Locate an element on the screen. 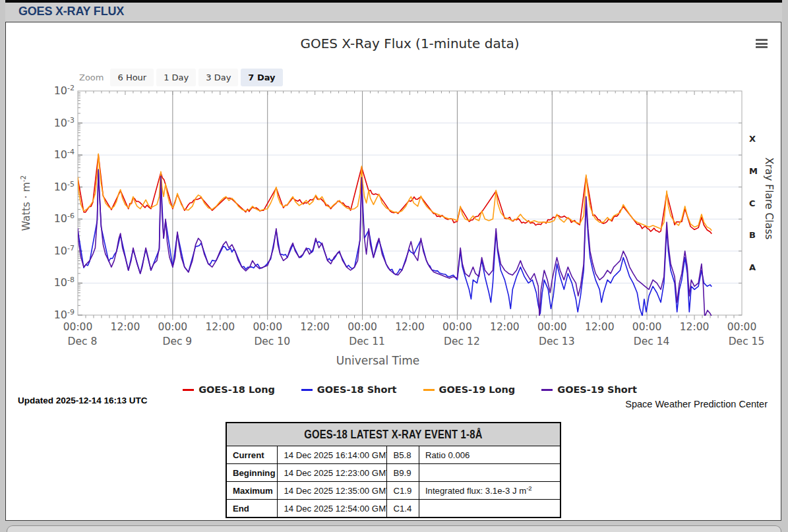 The height and width of the screenshot is (532, 788). svg-text: Dec 15 is located at coordinates (746, 341).